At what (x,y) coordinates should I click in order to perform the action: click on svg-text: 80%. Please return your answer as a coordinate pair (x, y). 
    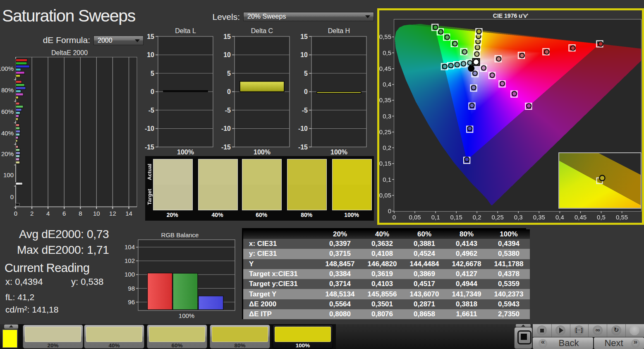
    Looking at the image, I should click on (7, 90).